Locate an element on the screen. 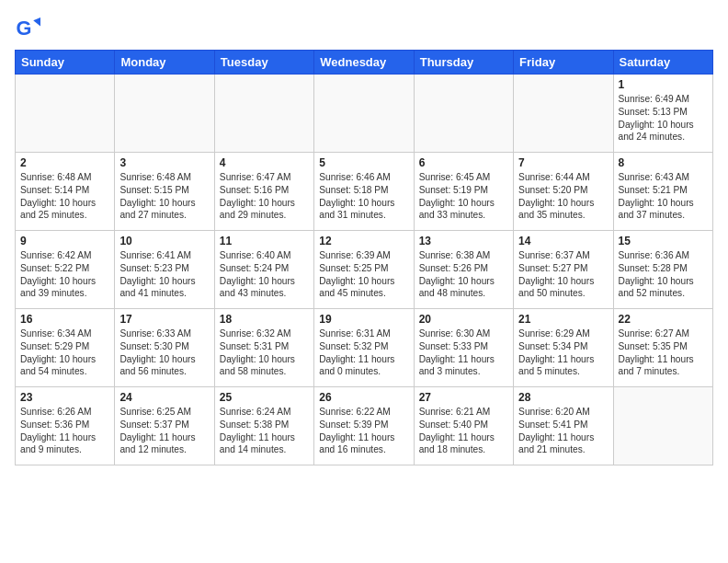  day-info: Sunrise: 6:20 AM Sunset: 5:41 PM Dayligh… is located at coordinates (563, 431).